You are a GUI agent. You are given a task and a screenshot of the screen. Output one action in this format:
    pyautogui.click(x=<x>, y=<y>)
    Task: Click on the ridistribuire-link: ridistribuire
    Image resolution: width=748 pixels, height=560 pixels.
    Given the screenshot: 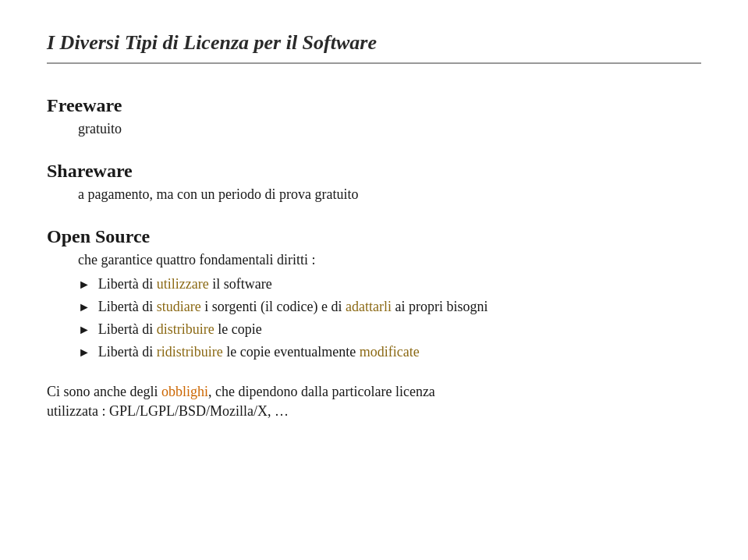 What is the action you would take?
    pyautogui.click(x=190, y=352)
    